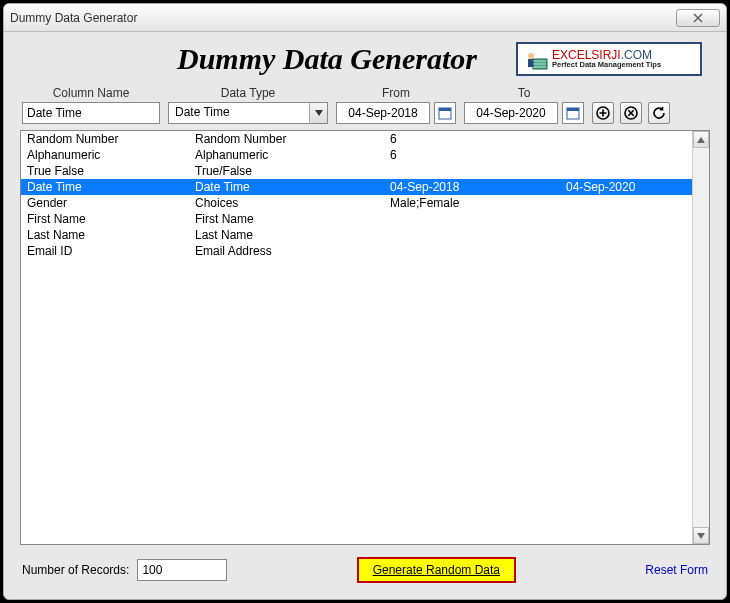 The width and height of the screenshot is (730, 603). I want to click on scrollbar-track, so click(701, 338).